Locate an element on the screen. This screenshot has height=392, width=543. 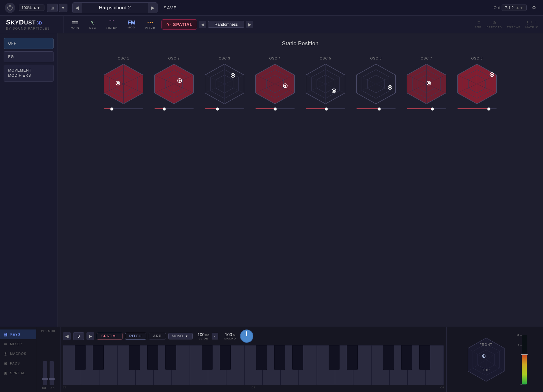
settings-gear-icon: ⚙ is located at coordinates (534, 8).